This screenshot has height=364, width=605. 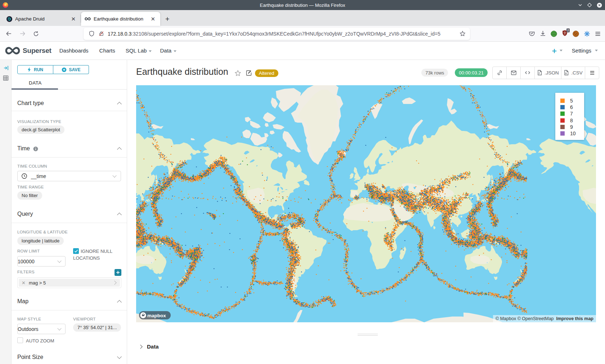 What do you see at coordinates (157, 316) in the screenshot?
I see `svg-text: mapbox` at bounding box center [157, 316].